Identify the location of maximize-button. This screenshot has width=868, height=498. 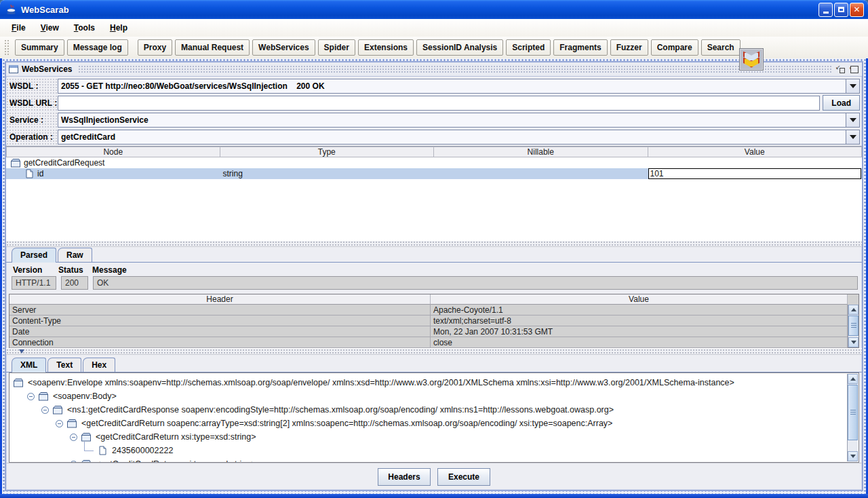
(841, 9).